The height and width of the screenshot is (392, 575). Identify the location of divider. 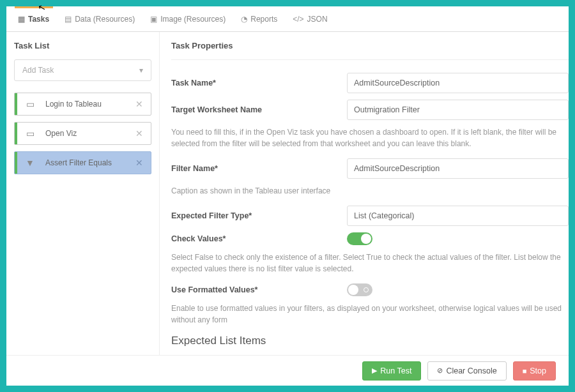
(370, 60).